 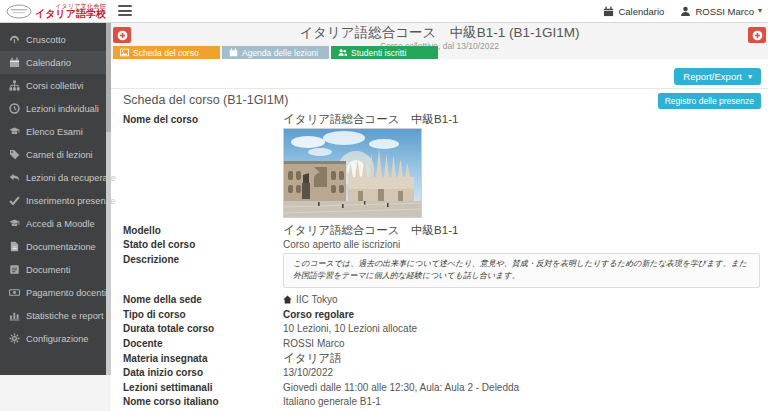 I want to click on sidebar-item-documentazione: Documentazione, so click(x=56, y=246).